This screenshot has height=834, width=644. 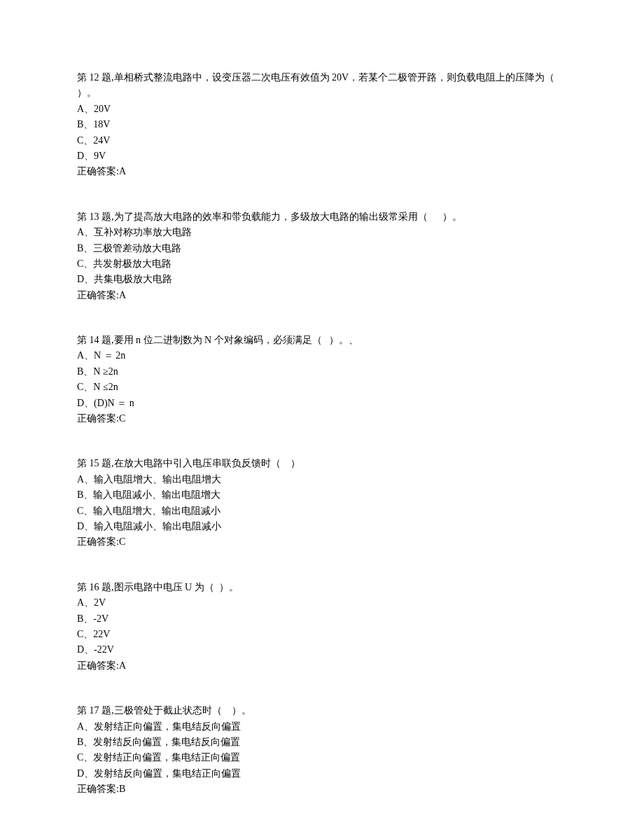 I want to click on question-number: 第 17 题,, so click(x=95, y=710).